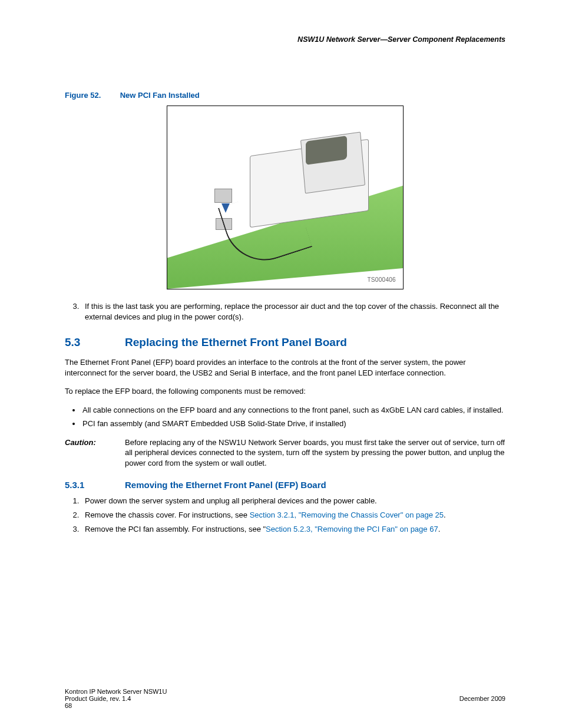 This screenshot has height=728, width=562. Describe the element at coordinates (176, 529) in the screenshot. I see `step-3-text-a: Remove the PCI fan assembly. For instruc…` at that location.